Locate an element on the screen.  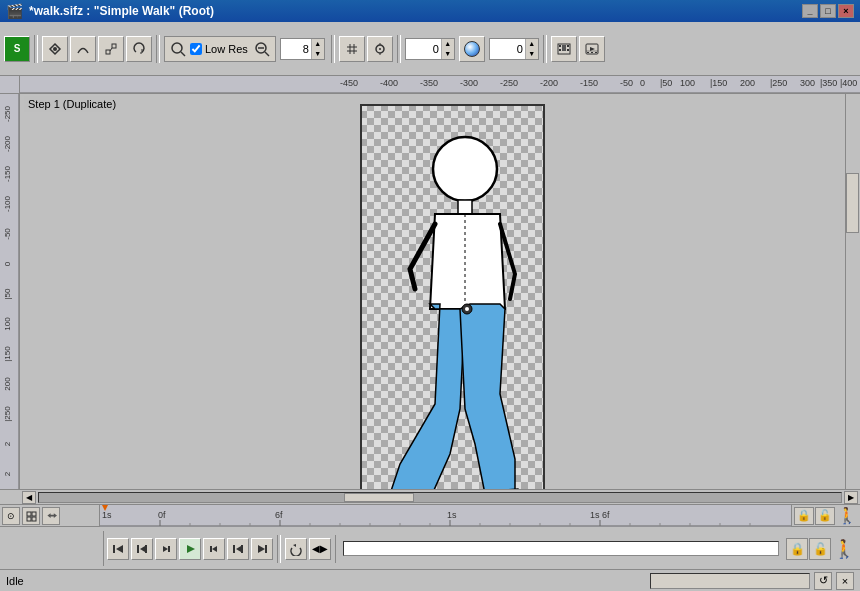
snap-button is located at coordinates (380, 49).